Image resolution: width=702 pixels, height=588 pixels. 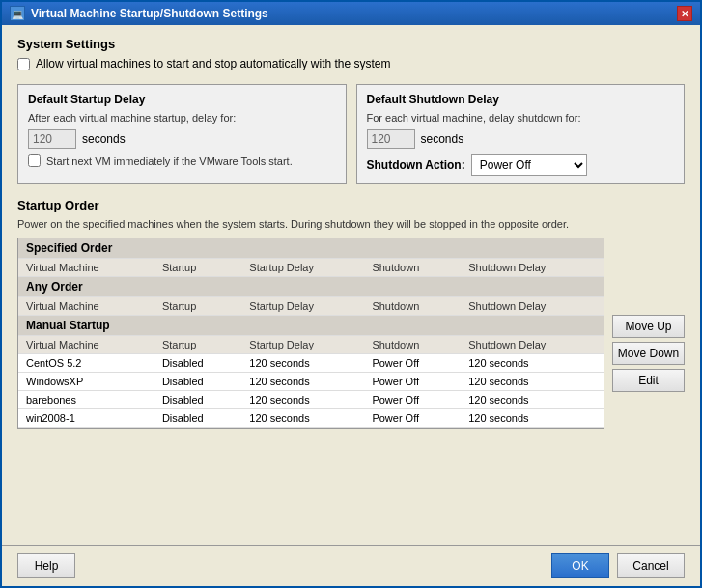 What do you see at coordinates (23, 64) in the screenshot?
I see `allow-autostart-checkbox` at bounding box center [23, 64].